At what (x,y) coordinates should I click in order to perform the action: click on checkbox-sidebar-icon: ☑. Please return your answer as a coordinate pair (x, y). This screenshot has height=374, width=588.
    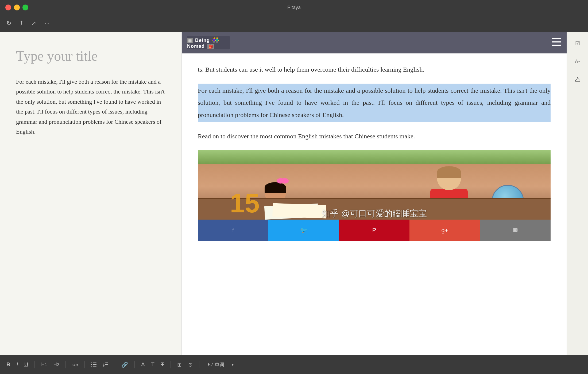
    Looking at the image, I should click on (578, 43).